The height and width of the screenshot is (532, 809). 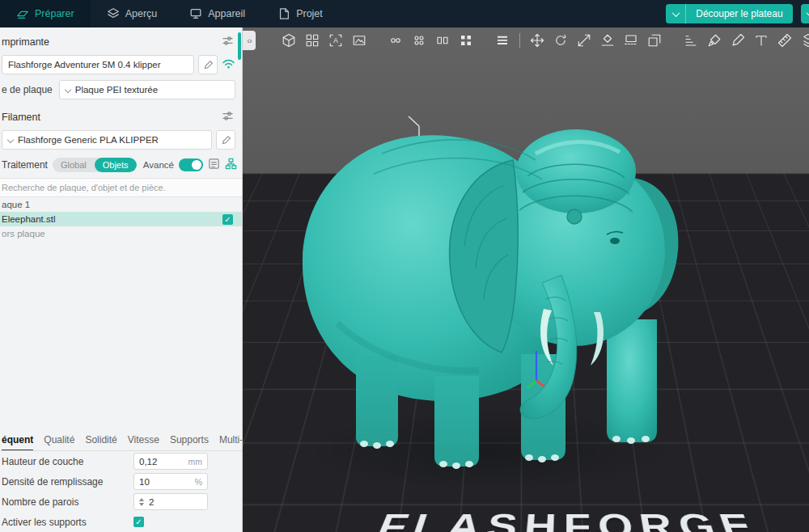 I want to click on printer-section-header: mprimante, so click(x=121, y=40).